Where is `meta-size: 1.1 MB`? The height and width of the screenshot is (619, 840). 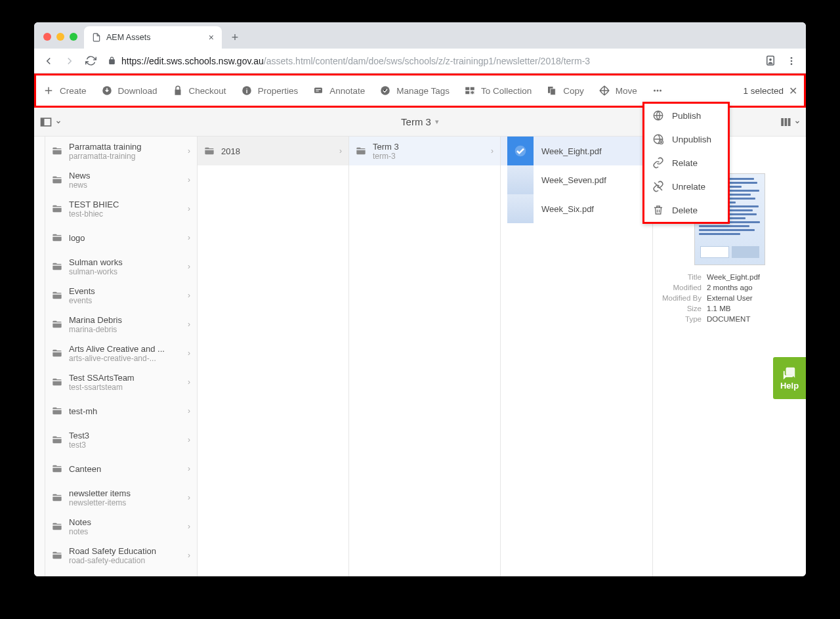 meta-size: 1.1 MB is located at coordinates (719, 309).